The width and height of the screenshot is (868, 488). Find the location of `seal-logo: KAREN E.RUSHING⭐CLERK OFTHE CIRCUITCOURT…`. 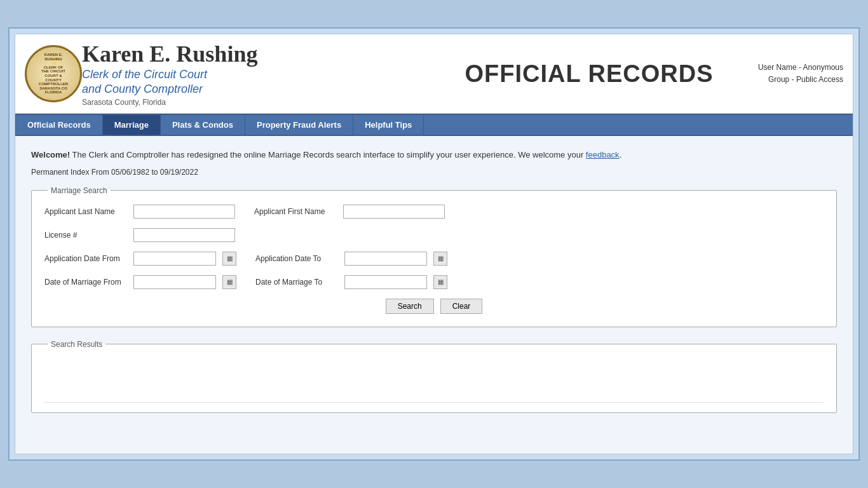

seal-logo: KAREN E.RUSHING⭐CLERK OFTHE CIRCUITCOURT… is located at coordinates (53, 74).